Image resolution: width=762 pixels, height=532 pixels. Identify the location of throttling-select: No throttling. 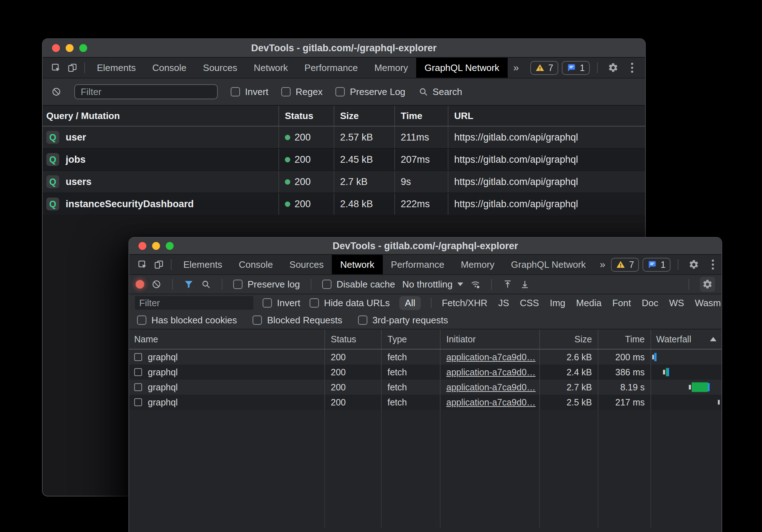
(433, 285).